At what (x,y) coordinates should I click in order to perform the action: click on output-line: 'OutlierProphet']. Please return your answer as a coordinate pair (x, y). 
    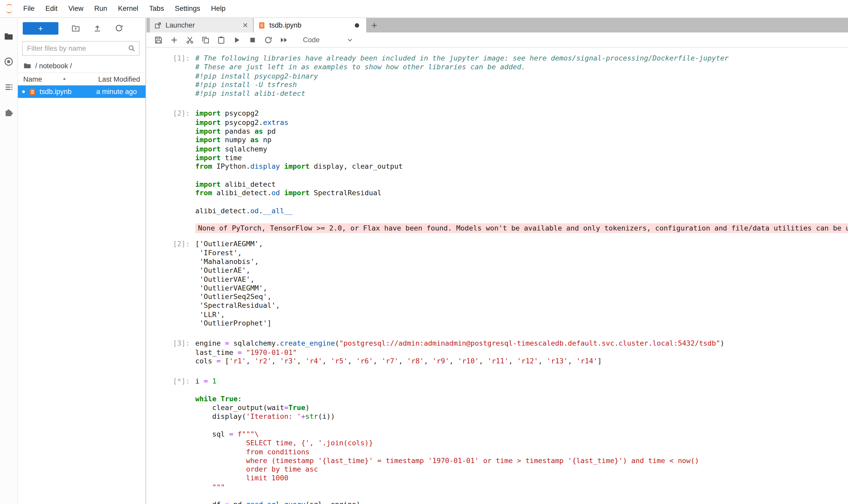
    Looking at the image, I should click on (522, 323).